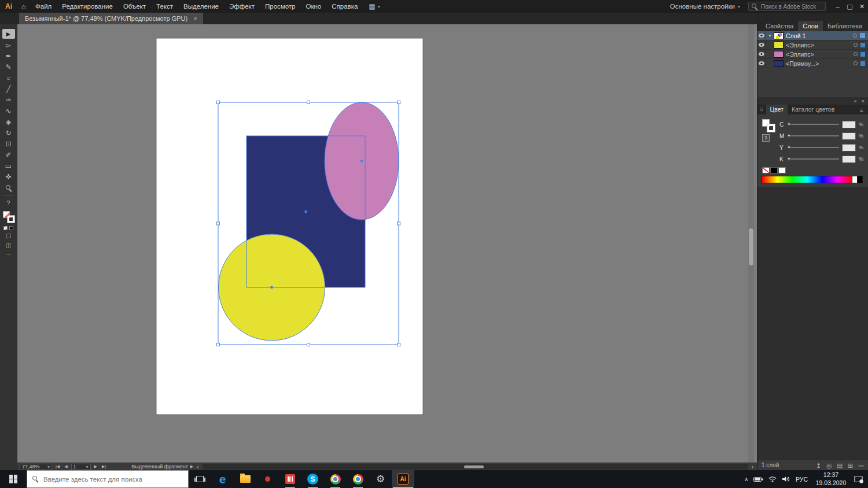 This screenshot has height=488, width=868. I want to click on menu-select: Выделение, so click(201, 6).